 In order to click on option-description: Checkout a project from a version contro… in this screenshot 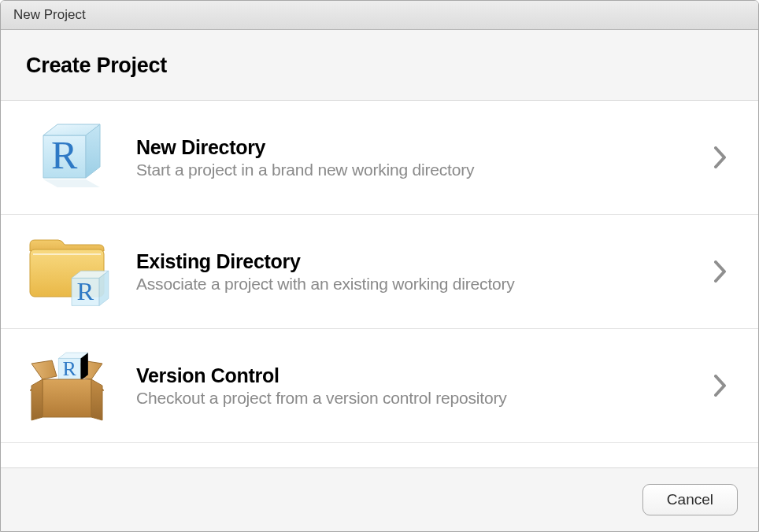, I will do `click(420, 398)`.